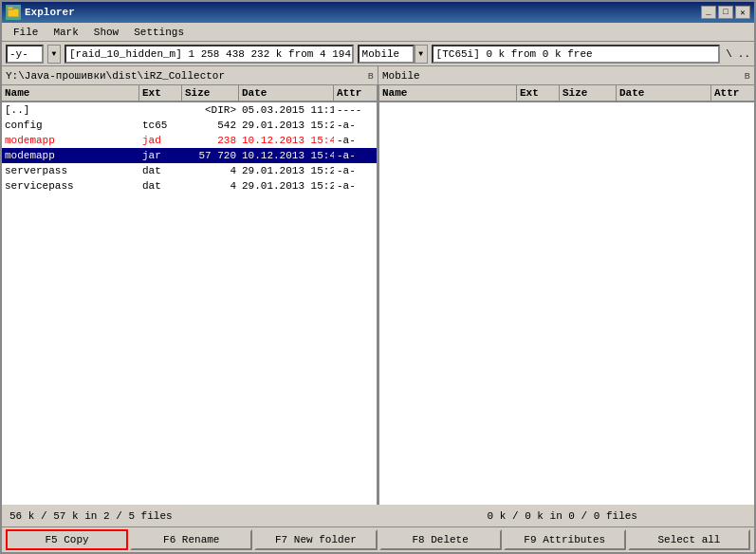 The image size is (756, 554). Describe the element at coordinates (747, 76) in the screenshot. I see `right-panel-handle: в` at that location.